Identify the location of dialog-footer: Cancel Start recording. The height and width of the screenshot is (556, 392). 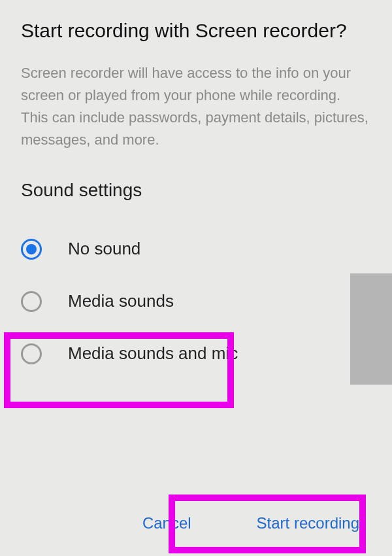
(196, 523).